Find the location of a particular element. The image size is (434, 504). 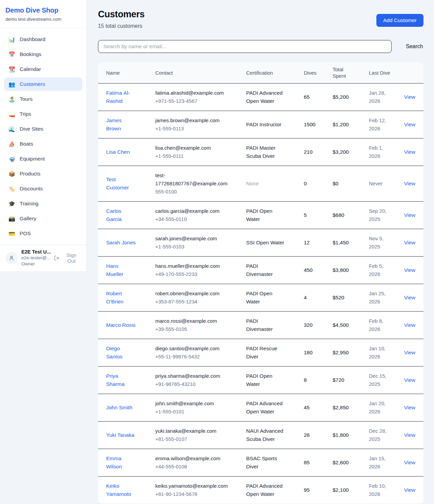

customer-phone: +49-170-555-2233 is located at coordinates (191, 274).